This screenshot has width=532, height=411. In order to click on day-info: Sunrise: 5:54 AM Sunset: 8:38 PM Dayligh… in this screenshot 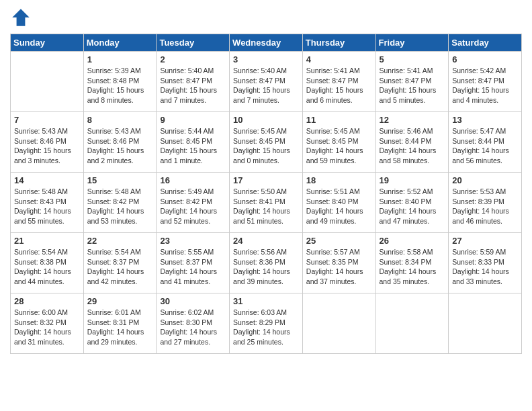, I will do `click(47, 267)`.